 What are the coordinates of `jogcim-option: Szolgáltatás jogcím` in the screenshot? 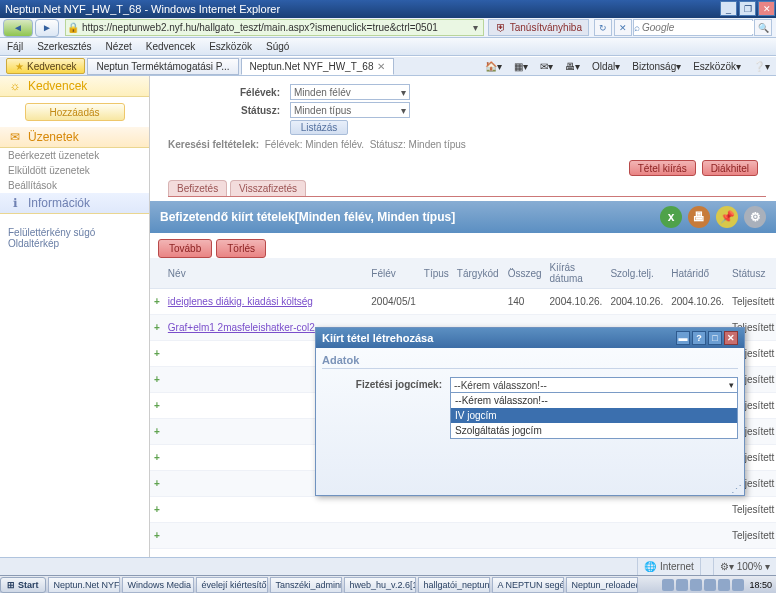 It's located at (594, 430).